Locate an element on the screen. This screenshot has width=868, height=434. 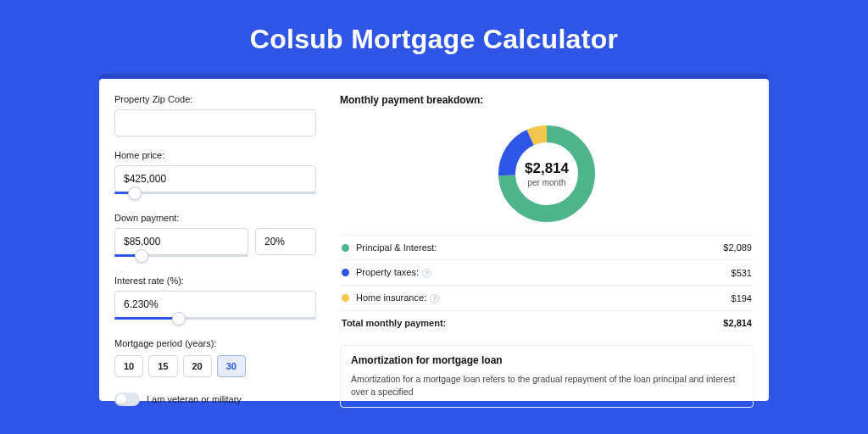
breakdown-row: Property taxes:?$531 is located at coordinates (547, 273).